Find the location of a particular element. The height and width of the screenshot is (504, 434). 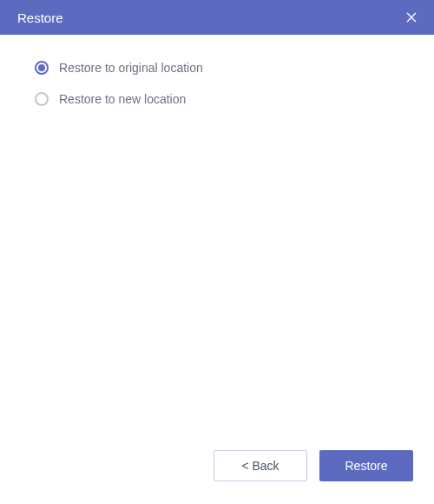

dialog-header: Restore is located at coordinates (217, 17).